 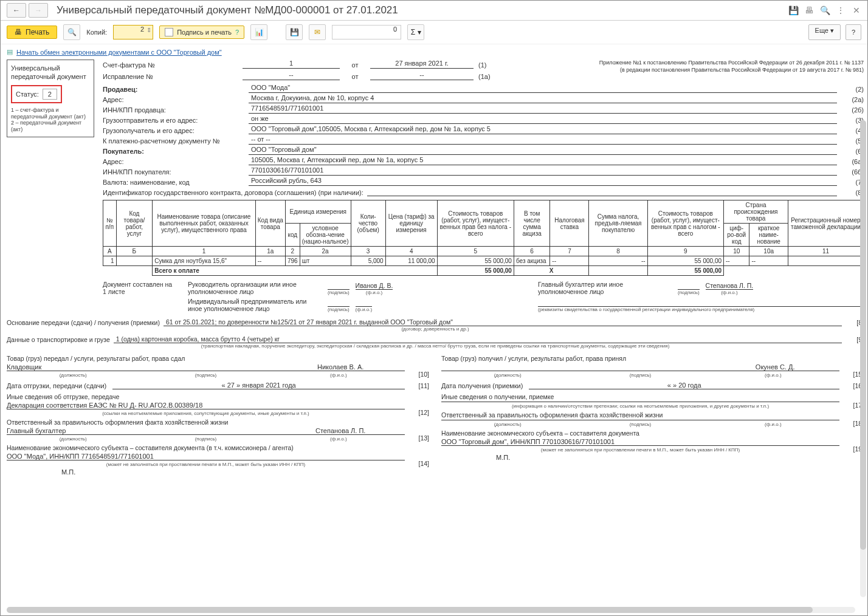 I want to click on chart-button: 📊, so click(x=259, y=32).